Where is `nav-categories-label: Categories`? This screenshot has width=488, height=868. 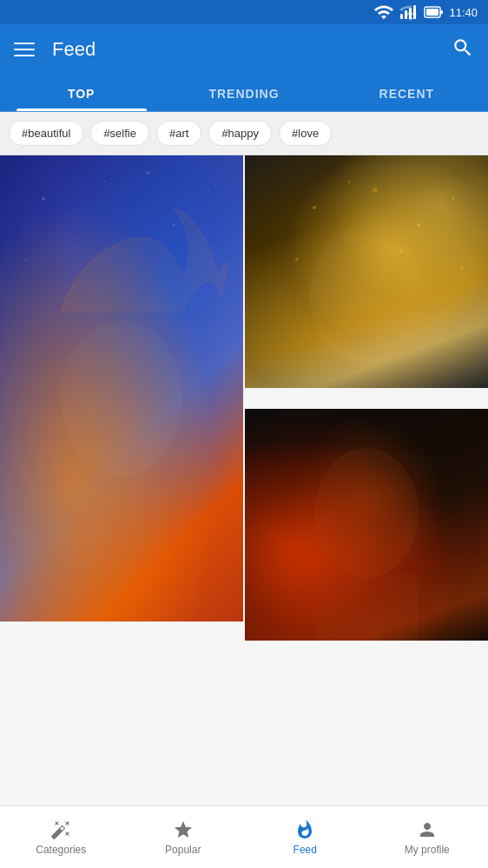
nav-categories-label: Categories is located at coordinates (61, 850).